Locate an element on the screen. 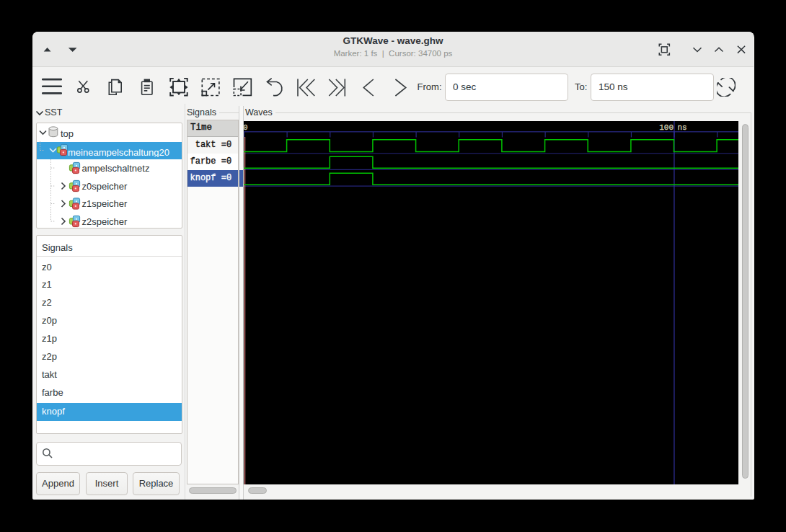 Image resolution: width=786 pixels, height=532 pixels. svg-text: ns is located at coordinates (682, 128).